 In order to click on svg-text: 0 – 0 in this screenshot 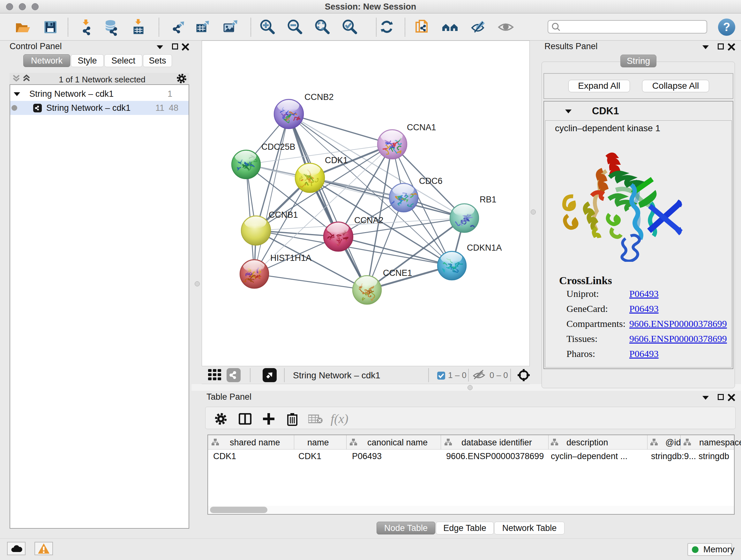, I will do `click(499, 375)`.